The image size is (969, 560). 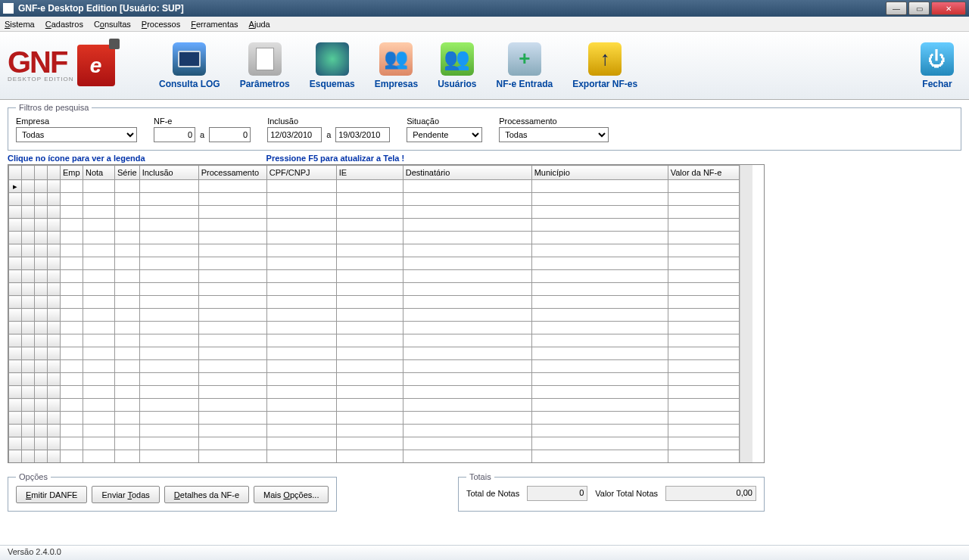 I want to click on column-header: Valor da NF-e, so click(x=703, y=173).